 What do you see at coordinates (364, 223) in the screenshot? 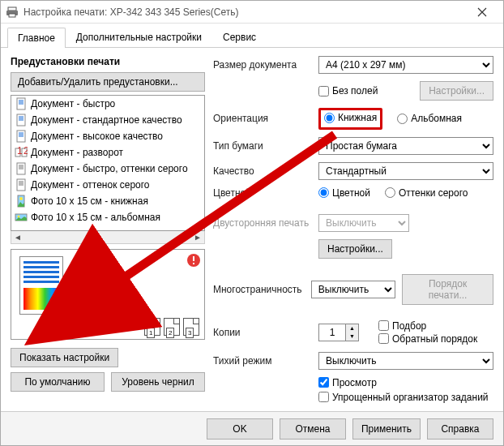
I see `duplex-select: Выключить` at bounding box center [364, 223].